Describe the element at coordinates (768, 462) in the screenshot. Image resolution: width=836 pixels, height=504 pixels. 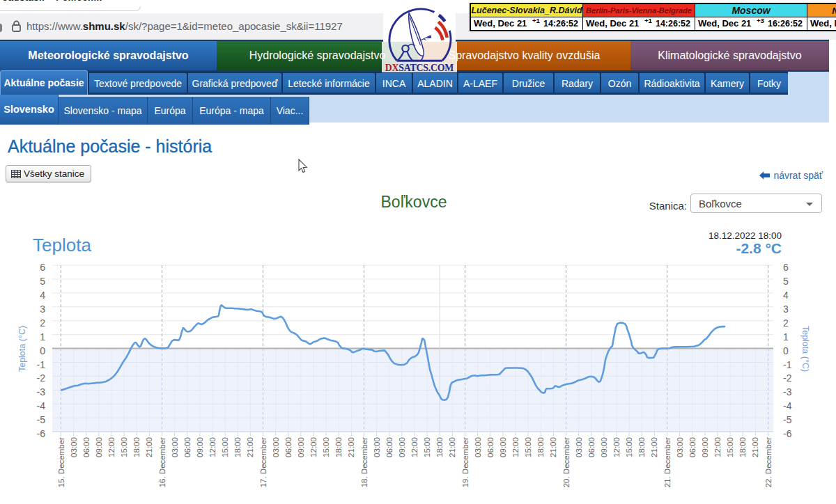
I see `svg-text: 22. December` at that location.